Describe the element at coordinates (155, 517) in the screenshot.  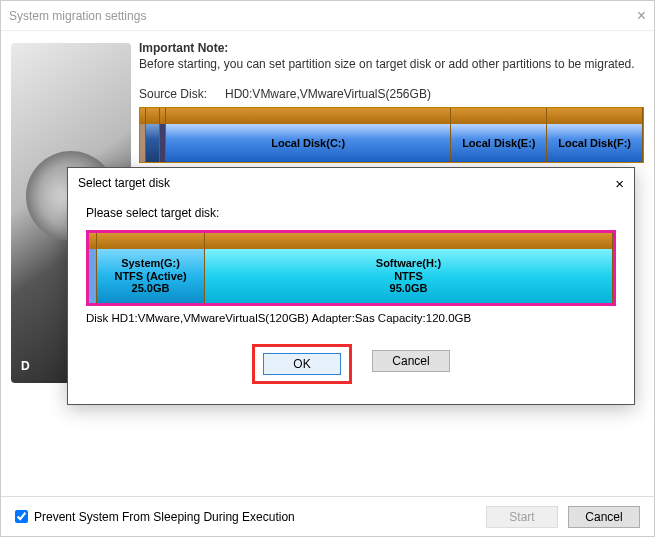
I see `prevent-sleep-checkbox: Prevent System From Sleeping During Exec…` at that location.